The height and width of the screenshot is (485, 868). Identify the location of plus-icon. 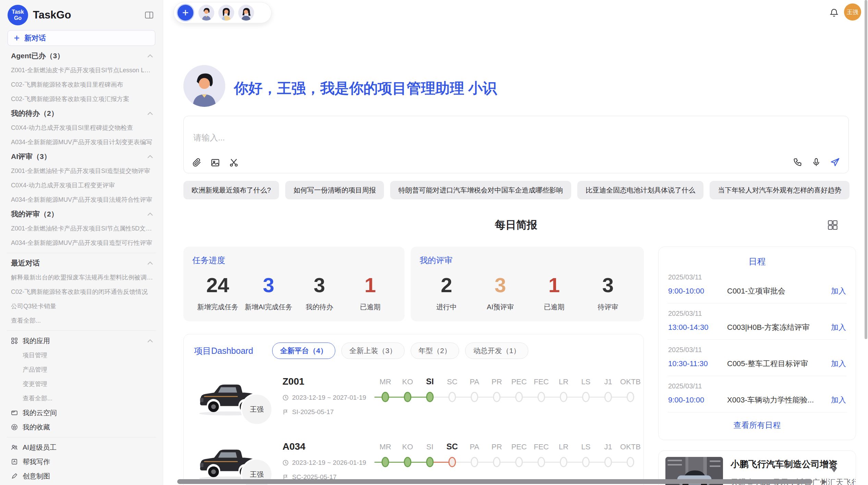
(17, 38).